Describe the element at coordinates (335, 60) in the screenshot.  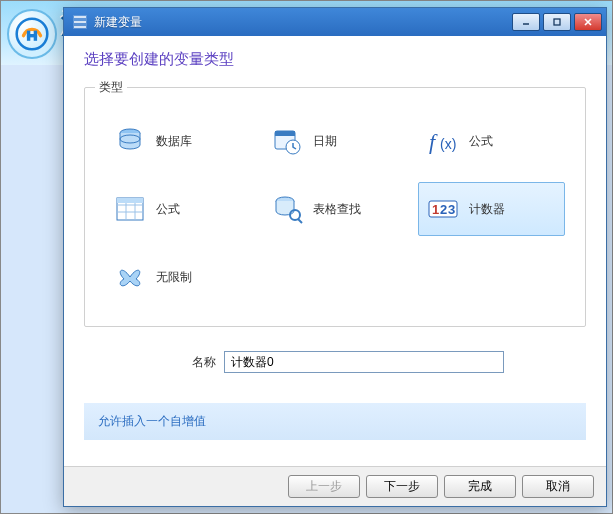
I see `page-heading: 选择要创建的变量类型` at that location.